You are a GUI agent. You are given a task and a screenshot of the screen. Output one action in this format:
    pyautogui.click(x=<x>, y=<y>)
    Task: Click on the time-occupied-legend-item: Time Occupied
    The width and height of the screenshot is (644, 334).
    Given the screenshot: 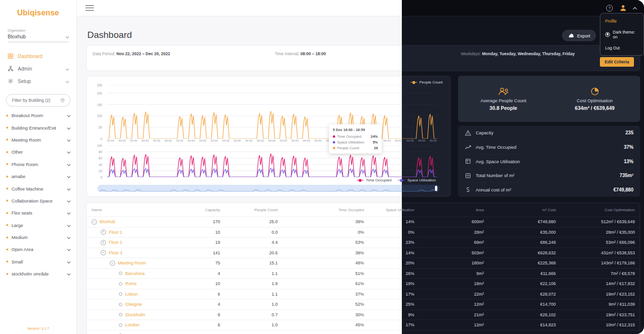 What is the action you would take?
    pyautogui.click(x=374, y=180)
    